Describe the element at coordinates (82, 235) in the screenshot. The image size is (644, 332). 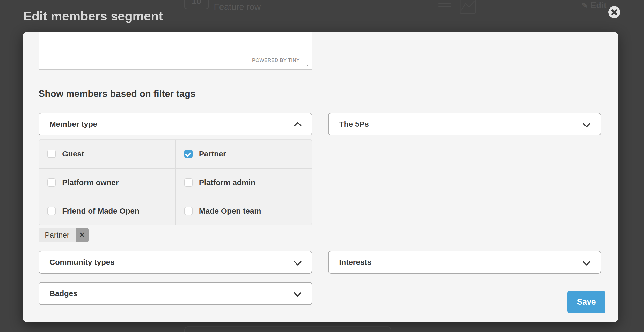
I see `x-icon: ✕` at that location.